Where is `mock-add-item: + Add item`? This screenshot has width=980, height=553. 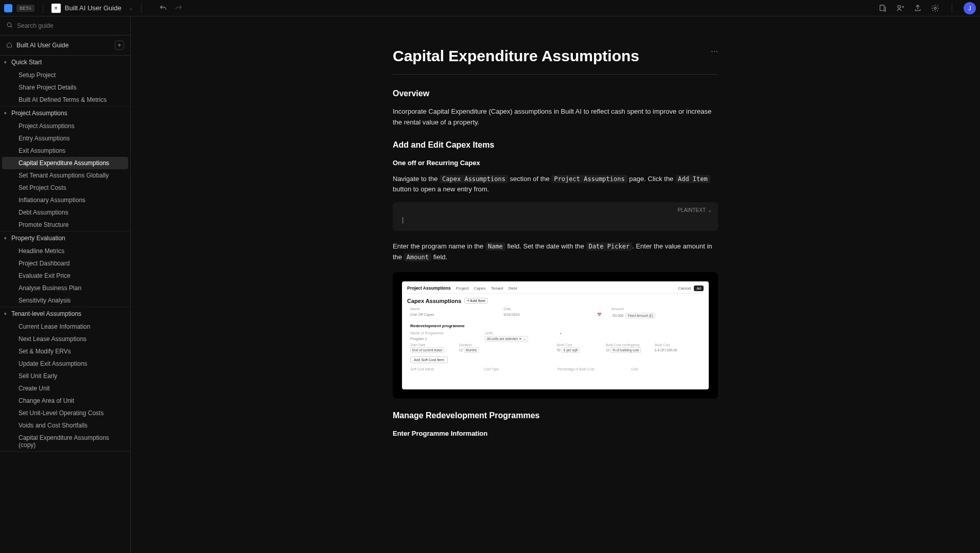 mock-add-item: + Add item is located at coordinates (476, 300).